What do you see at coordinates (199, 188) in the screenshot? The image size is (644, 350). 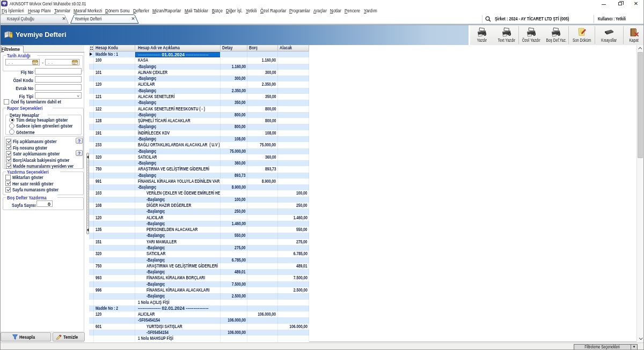 I see `table-row: -Başlangıç8.900,00` at bounding box center [199, 188].